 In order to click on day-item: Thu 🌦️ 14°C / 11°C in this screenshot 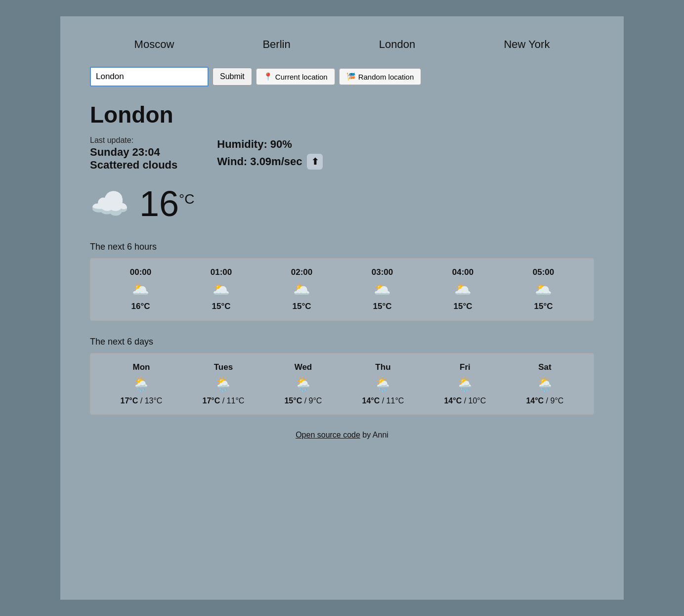, I will do `click(384, 384)`.